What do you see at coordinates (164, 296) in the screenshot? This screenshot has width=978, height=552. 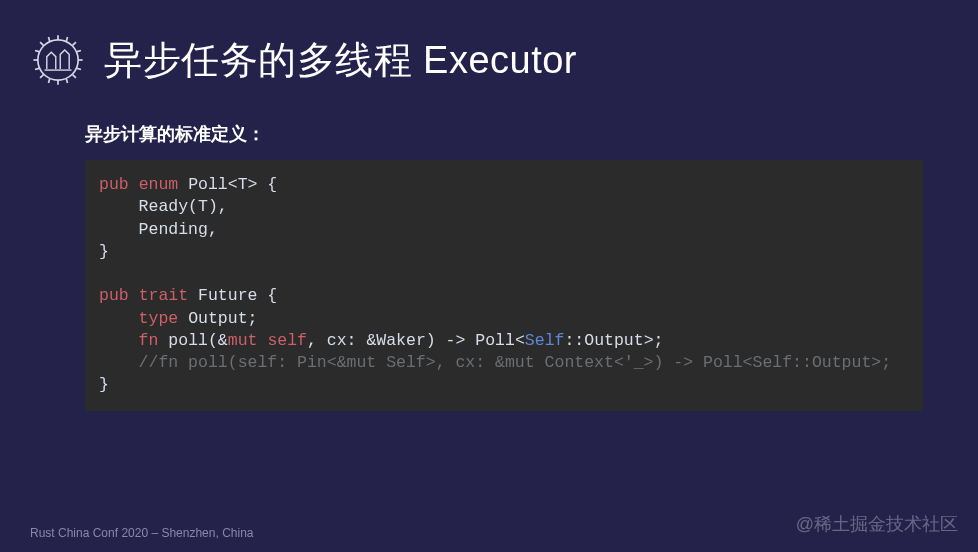 I see `keyword-trait: trait` at bounding box center [164, 296].